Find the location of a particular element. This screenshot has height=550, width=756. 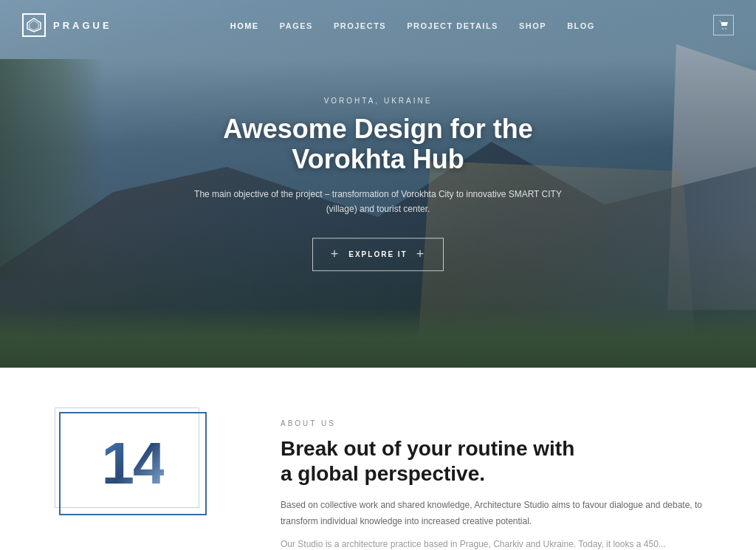

btn-plus-icon-right: + is located at coordinates (421, 254).